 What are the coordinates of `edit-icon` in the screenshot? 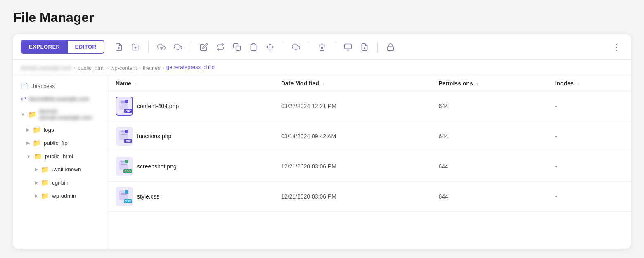 It's located at (204, 47).